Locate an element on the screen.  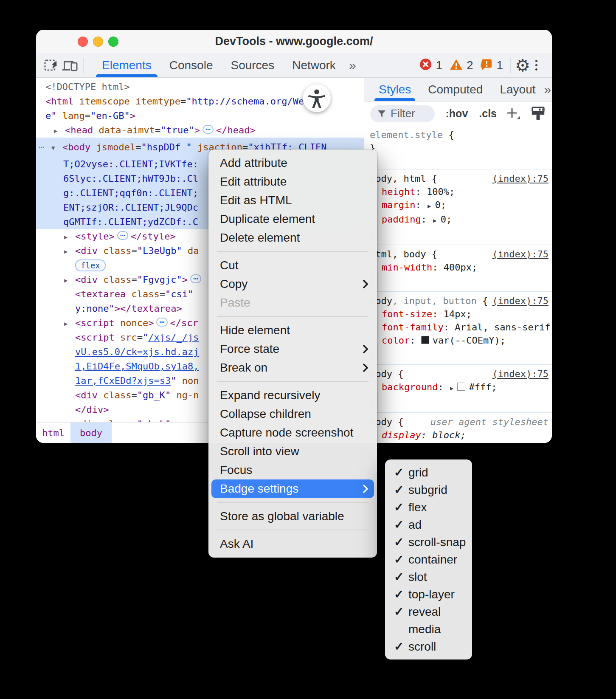
rule-selector: (index):75body, html { is located at coordinates (459, 178).